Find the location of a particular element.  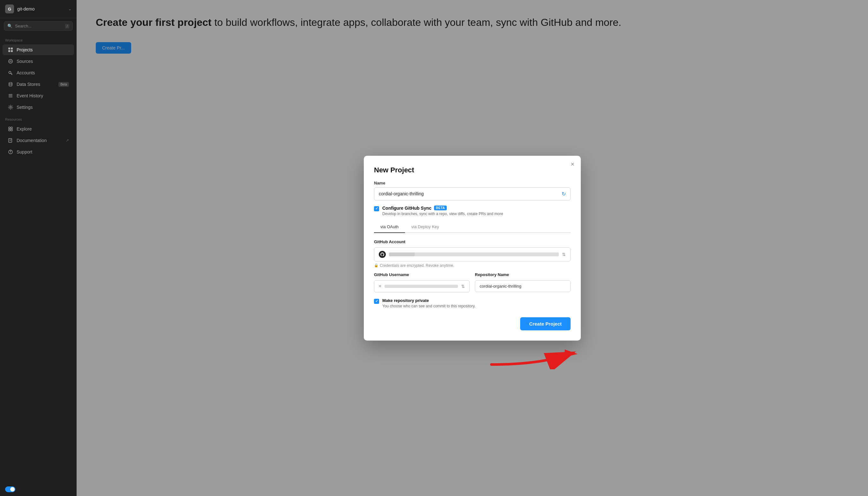

source-icon is located at coordinates (10, 61).